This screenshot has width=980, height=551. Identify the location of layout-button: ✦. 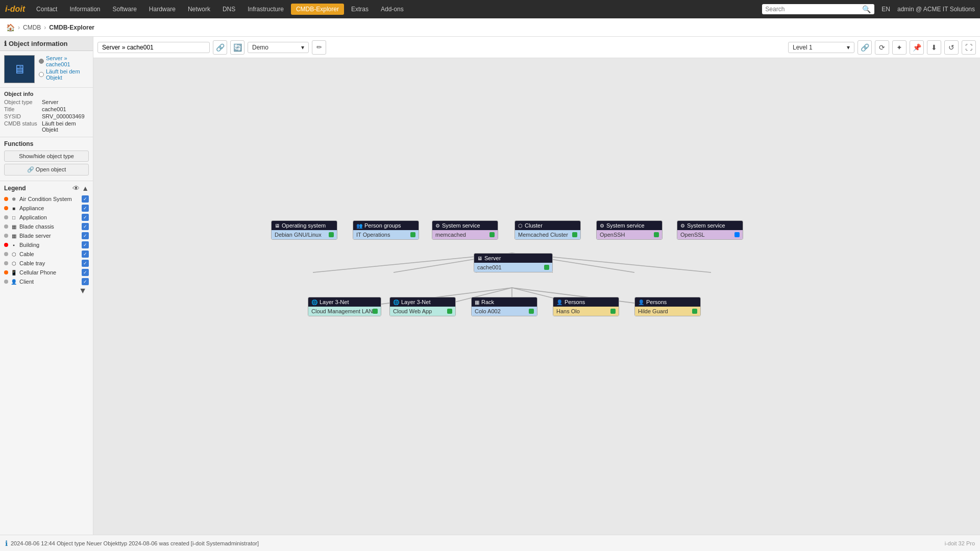
(899, 47).